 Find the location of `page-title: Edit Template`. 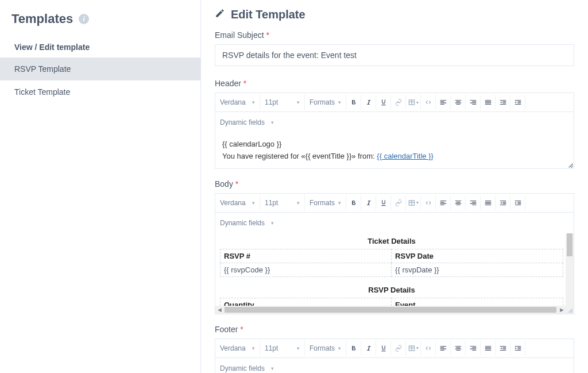

page-title: Edit Template is located at coordinates (394, 15).